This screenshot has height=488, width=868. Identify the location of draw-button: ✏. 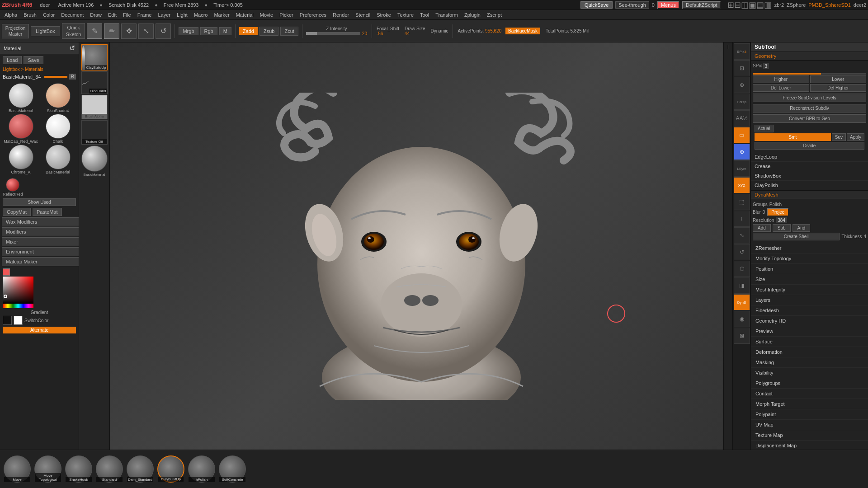
(112, 31).